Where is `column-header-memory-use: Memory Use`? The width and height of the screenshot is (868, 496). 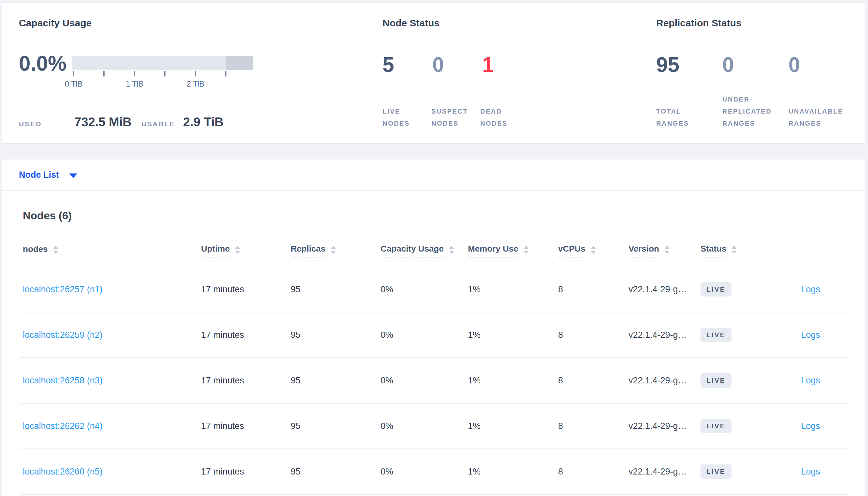 column-header-memory-use: Memory Use is located at coordinates (513, 251).